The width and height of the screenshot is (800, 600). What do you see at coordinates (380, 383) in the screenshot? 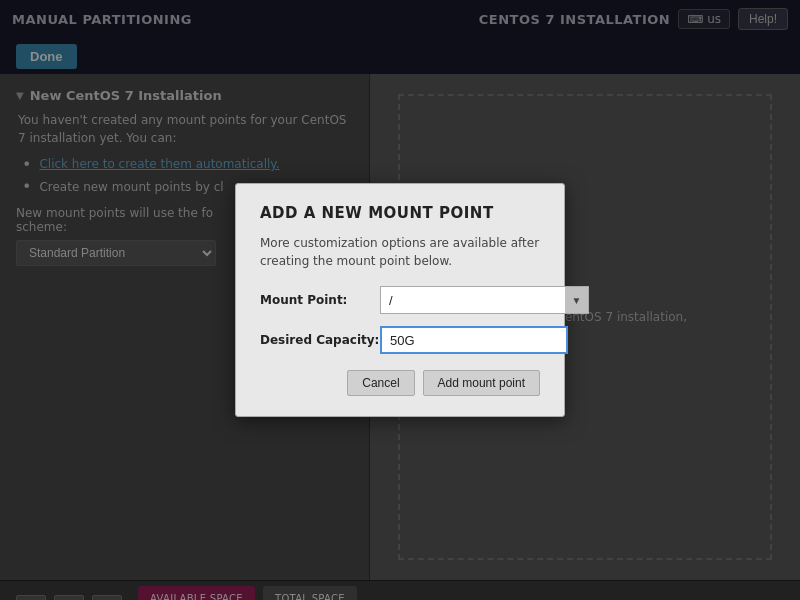
I see `cancel-button: Cancel` at bounding box center [380, 383].